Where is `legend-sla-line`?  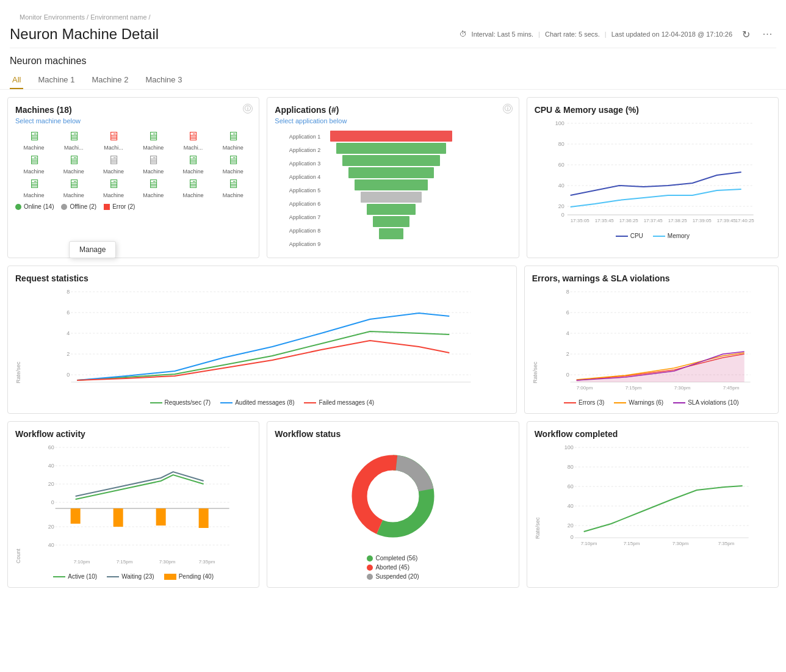 legend-sla-line is located at coordinates (679, 403).